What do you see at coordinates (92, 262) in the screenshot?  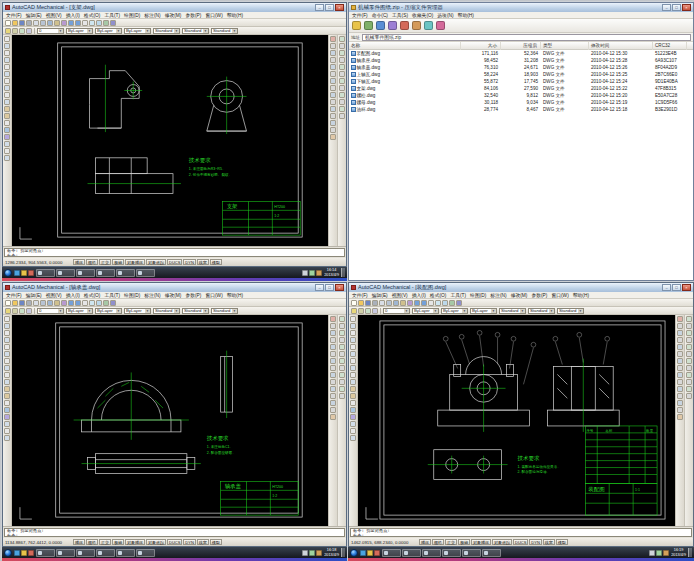 I see `status-toggle: 栅格` at bounding box center [92, 262].